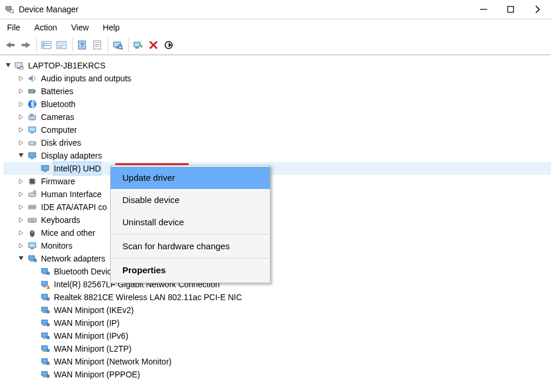 The height and width of the screenshot is (392, 551). Describe the element at coordinates (169, 45) in the screenshot. I see `toolbar-disable-button` at that location.